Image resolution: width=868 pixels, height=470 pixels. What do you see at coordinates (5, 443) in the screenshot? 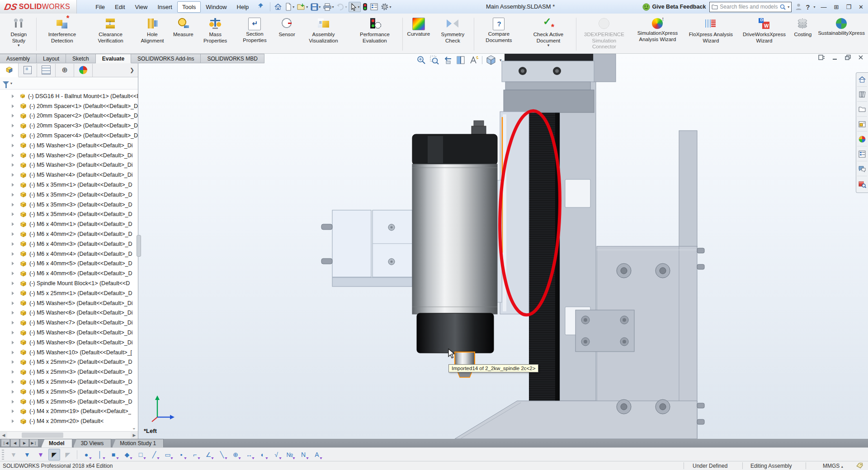
I see `first-tab-icon: ❘◀` at bounding box center [5, 443].